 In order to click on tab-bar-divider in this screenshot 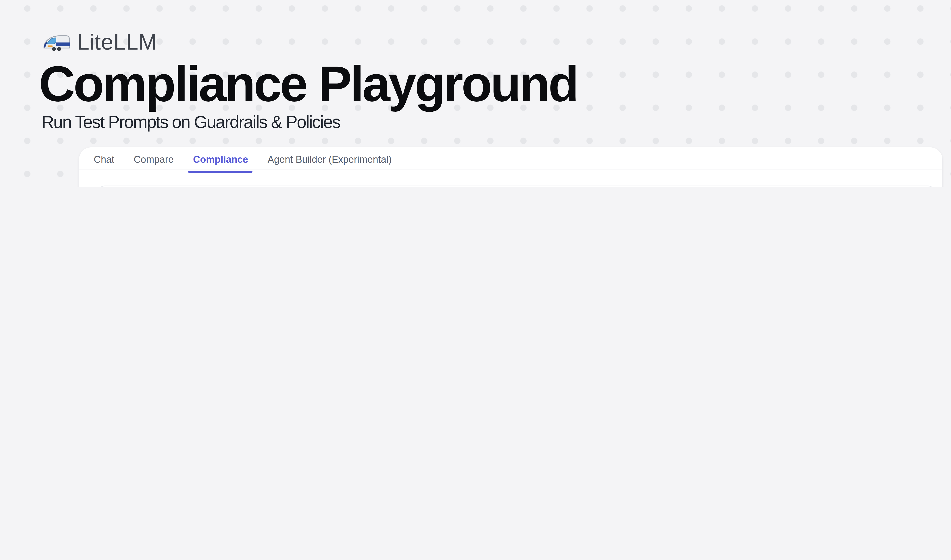, I will do `click(511, 169)`.